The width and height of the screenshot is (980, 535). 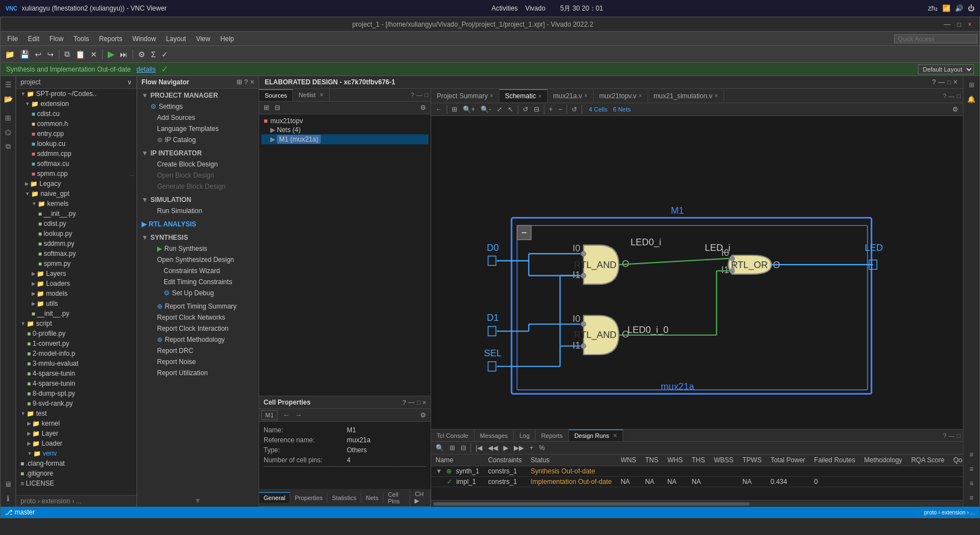 What do you see at coordinates (942, 82) in the screenshot?
I see `elab-min: —` at bounding box center [942, 82].